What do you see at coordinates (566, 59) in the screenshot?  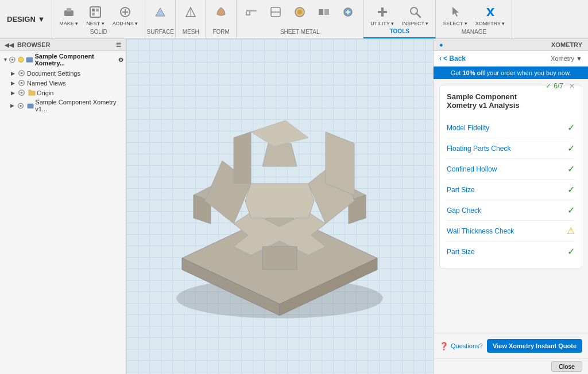 I see `xometry-dropdown: Xometry ▼` at bounding box center [566, 59].